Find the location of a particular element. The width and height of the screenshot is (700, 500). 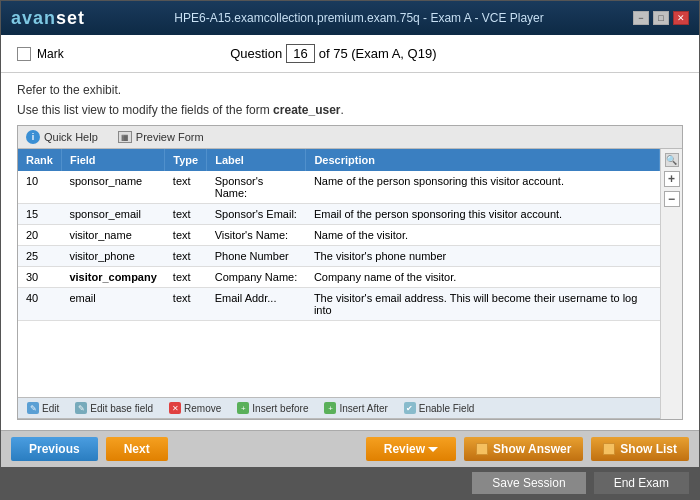

cell-description: Email of the person sponsoring this visi… is located at coordinates (483, 214).